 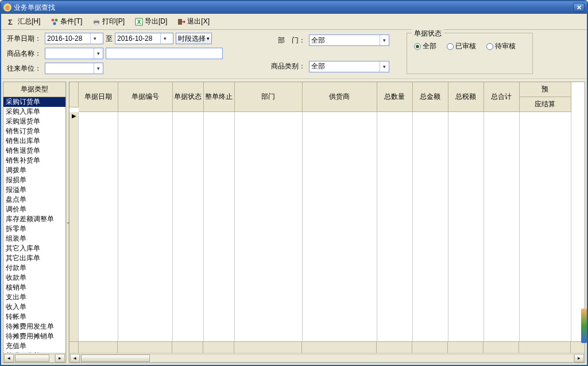 I want to click on toolbar: Σ 汇总[H] 条件[T] 打印[P] X 导出[D] 退出[X], so click(x=294, y=22).